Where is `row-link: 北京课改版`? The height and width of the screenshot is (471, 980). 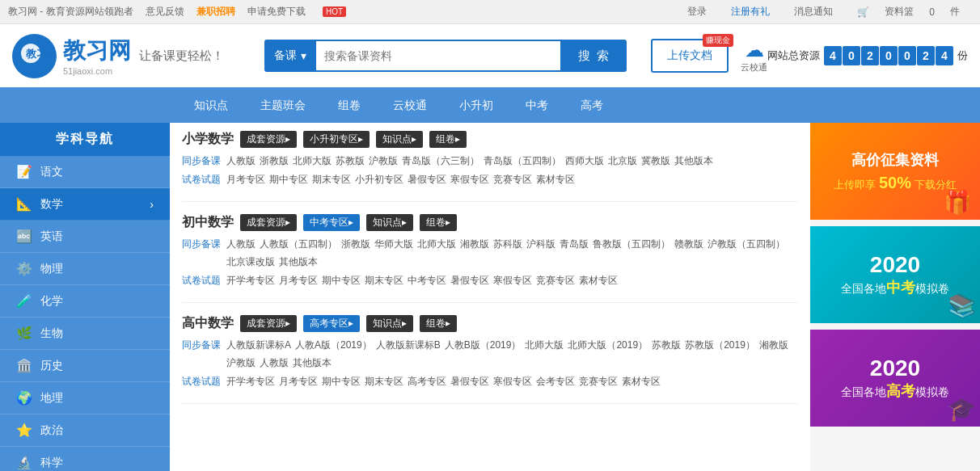 row-link: 北京课改版 is located at coordinates (251, 262).